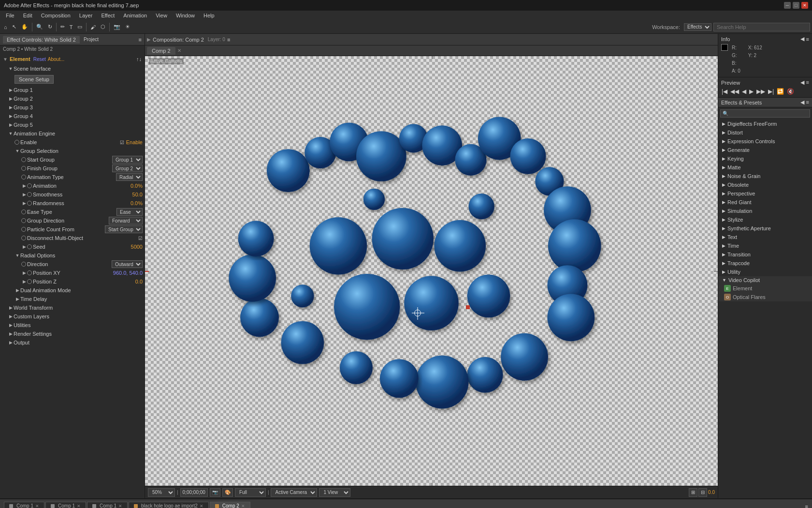  I want to click on enable-stopwatch, so click(17, 142).